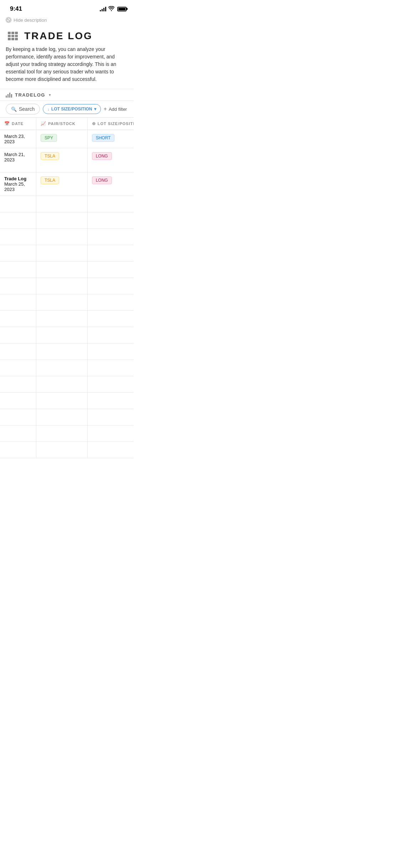 This screenshot has width=401, height=868. Describe the element at coordinates (67, 139) in the screenshot. I see `table-row: March 23,2023 SPY SHORT RANGE TR...` at that location.